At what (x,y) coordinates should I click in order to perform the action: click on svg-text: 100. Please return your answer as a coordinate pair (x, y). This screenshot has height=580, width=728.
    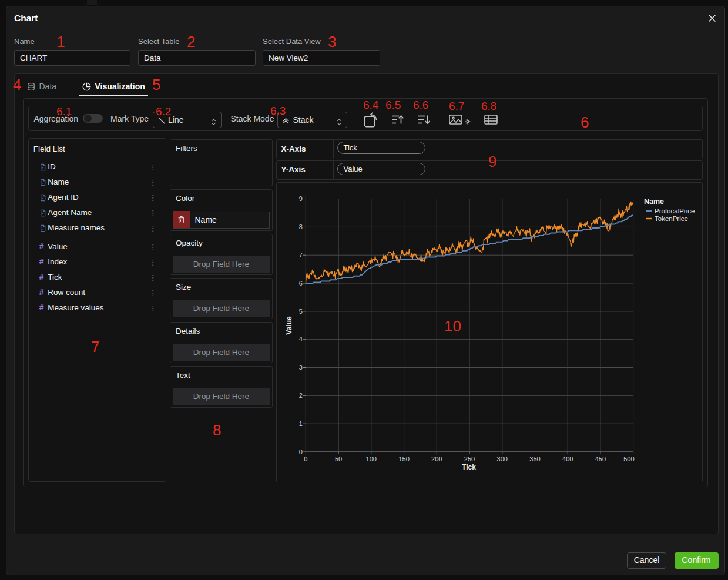
    Looking at the image, I should click on (371, 459).